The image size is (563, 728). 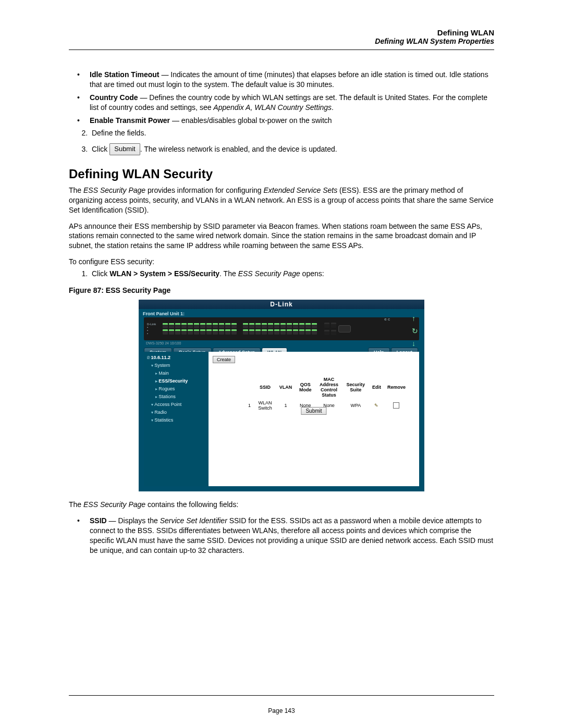 I want to click on sidebar-item-main: Main, so click(x=180, y=373).